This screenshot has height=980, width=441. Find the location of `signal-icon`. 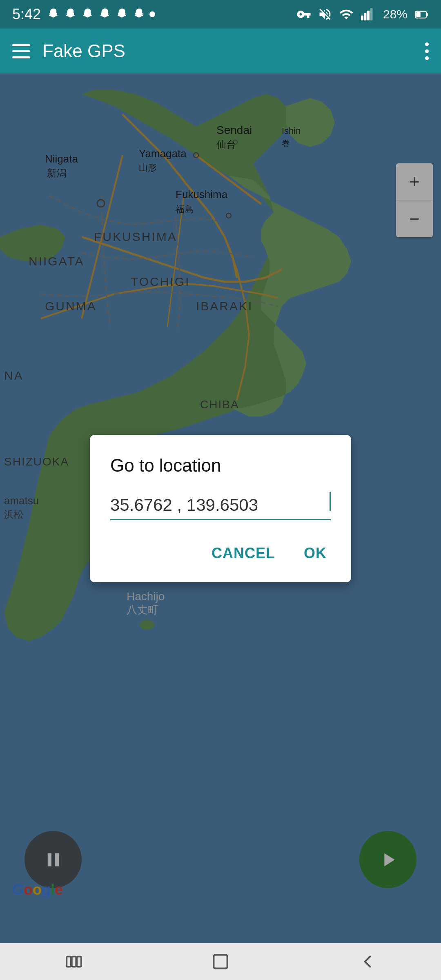

signal-icon is located at coordinates (368, 14).